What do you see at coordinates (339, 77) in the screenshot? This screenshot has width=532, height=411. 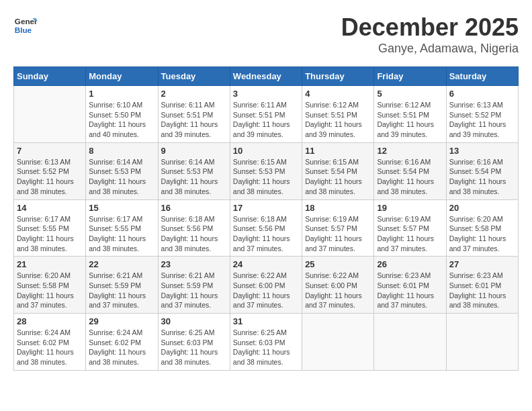 I see `day-header-thursday: Thursday` at bounding box center [339, 77].